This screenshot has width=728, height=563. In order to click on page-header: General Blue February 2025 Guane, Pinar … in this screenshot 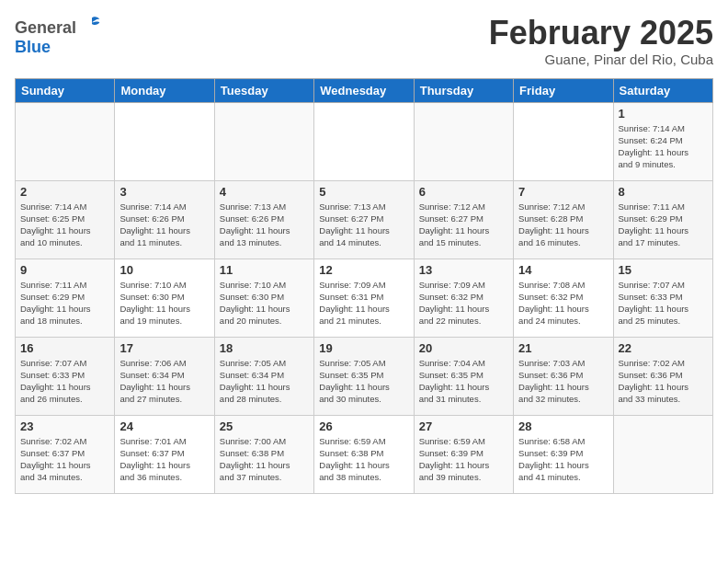, I will do `click(364, 40)`.